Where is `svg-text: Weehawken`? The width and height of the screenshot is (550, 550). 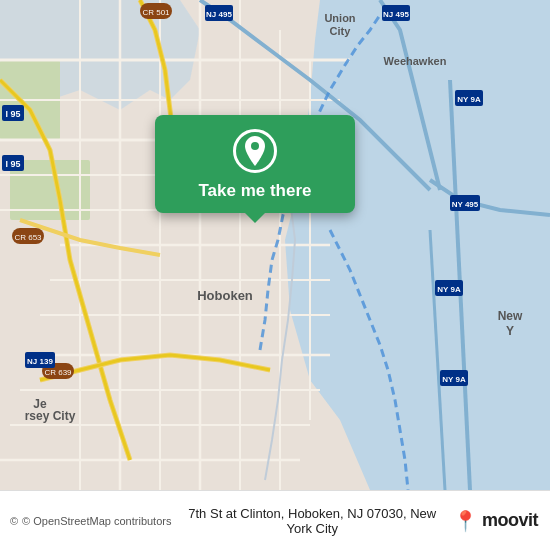
svg-text: Weehawken is located at coordinates (416, 61).